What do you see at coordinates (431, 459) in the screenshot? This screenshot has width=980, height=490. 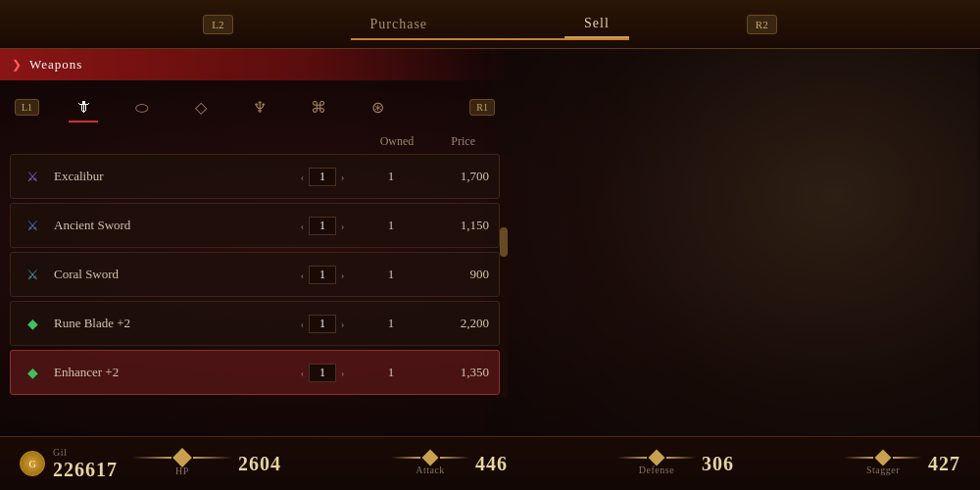 I see `attack-diamond-icon` at bounding box center [431, 459].